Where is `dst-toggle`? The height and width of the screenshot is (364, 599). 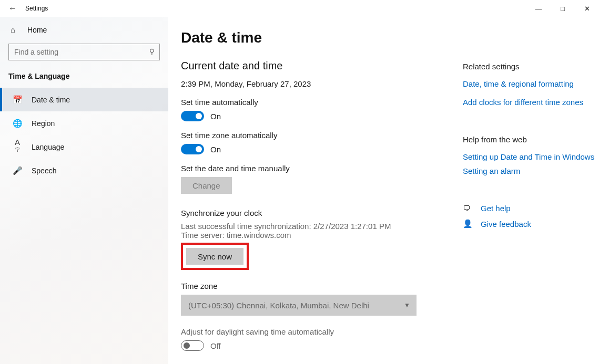
dst-toggle is located at coordinates (192, 346).